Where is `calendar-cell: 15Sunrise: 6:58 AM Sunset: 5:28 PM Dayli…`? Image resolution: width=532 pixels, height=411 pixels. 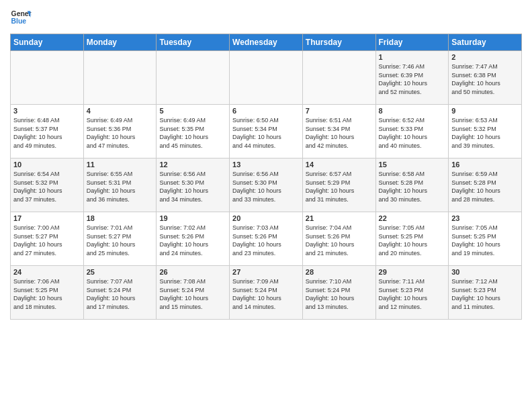 calendar-cell: 15Sunrise: 6:58 AM Sunset: 5:28 PM Dayli… is located at coordinates (412, 185).